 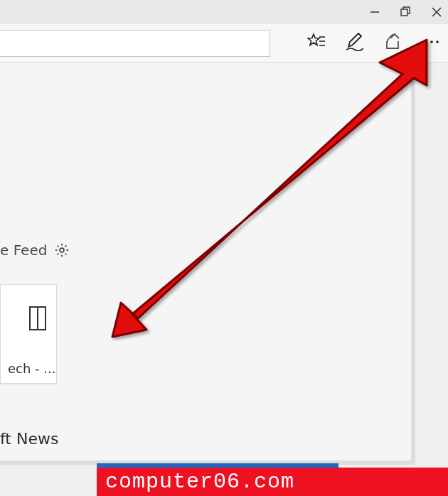 I want to click on more-button, so click(x=432, y=43).